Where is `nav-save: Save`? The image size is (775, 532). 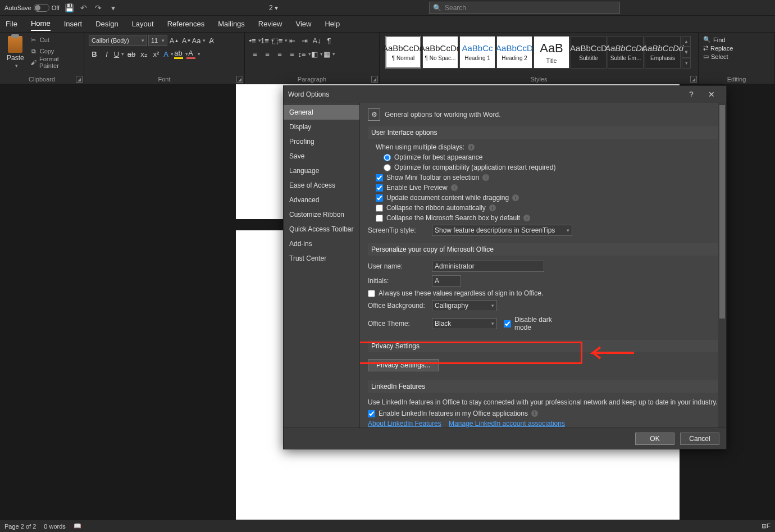 nav-save: Save is located at coordinates (321, 156).